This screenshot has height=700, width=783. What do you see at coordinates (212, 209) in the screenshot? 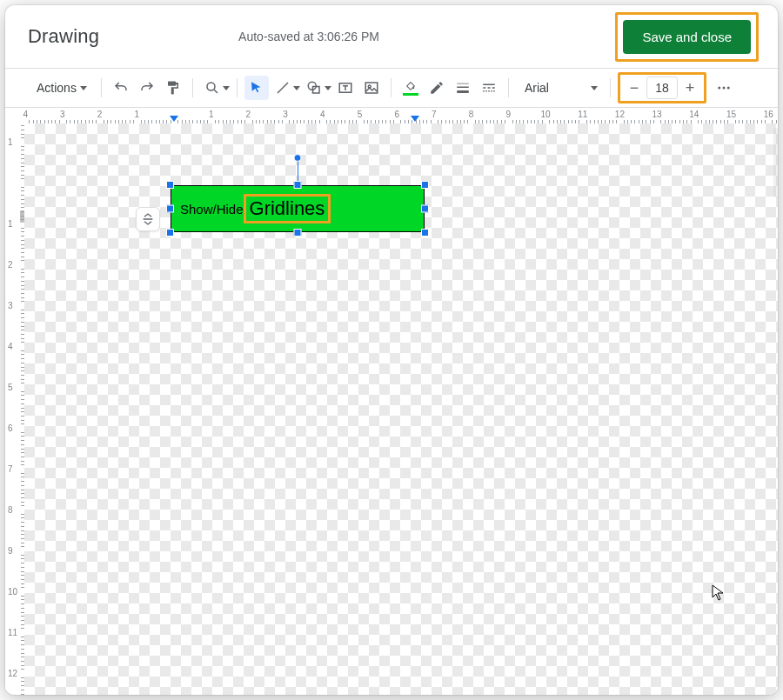
I see `shape-text-left: Show/Hide` at bounding box center [212, 209].